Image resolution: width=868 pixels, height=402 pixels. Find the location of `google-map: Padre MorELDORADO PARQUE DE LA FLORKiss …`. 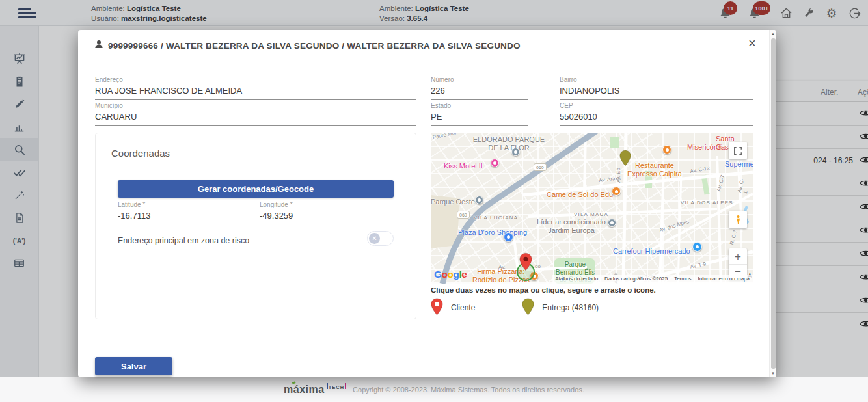

google-map: Padre MorELDORADO PARQUE DE LA FLORKiss … is located at coordinates (592, 208).